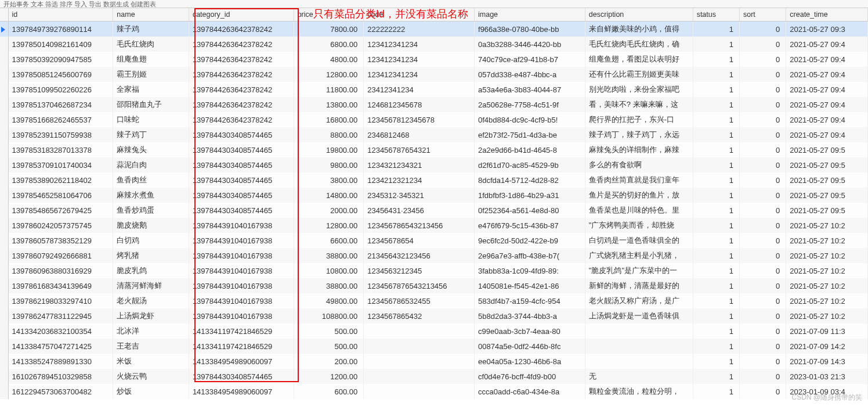 This screenshot has height=406, width=868. I want to click on cell-price: 600.00, so click(328, 391).